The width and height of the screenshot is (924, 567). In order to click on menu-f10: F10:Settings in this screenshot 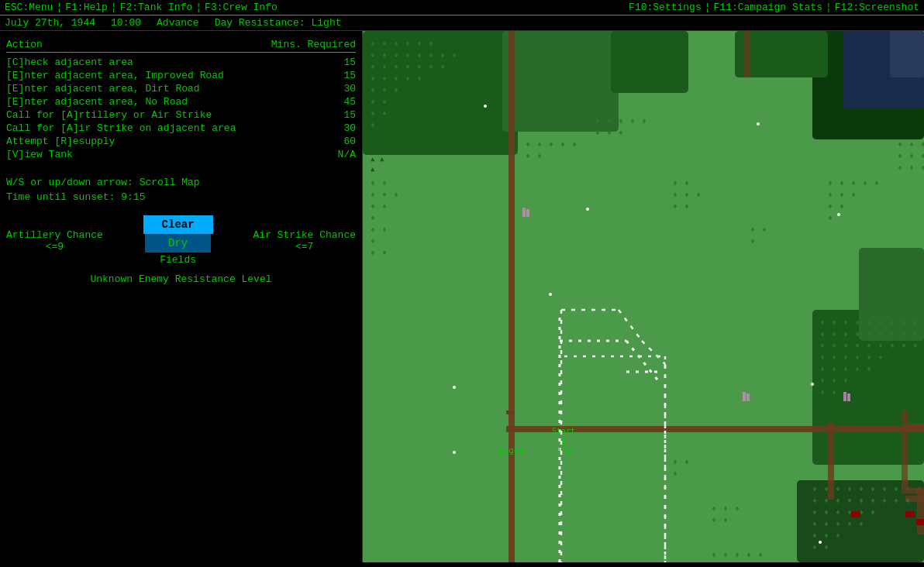, I will do `click(665, 8)`.